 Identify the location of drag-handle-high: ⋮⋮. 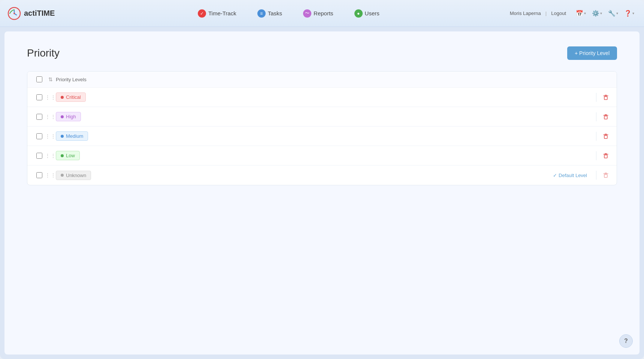
(51, 117).